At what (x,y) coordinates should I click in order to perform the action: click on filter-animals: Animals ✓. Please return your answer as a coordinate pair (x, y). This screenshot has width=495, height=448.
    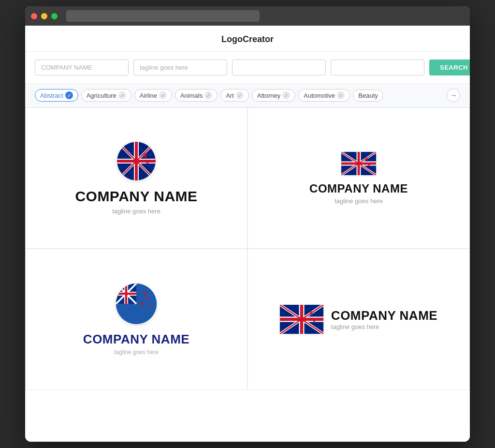
    Looking at the image, I should click on (196, 95).